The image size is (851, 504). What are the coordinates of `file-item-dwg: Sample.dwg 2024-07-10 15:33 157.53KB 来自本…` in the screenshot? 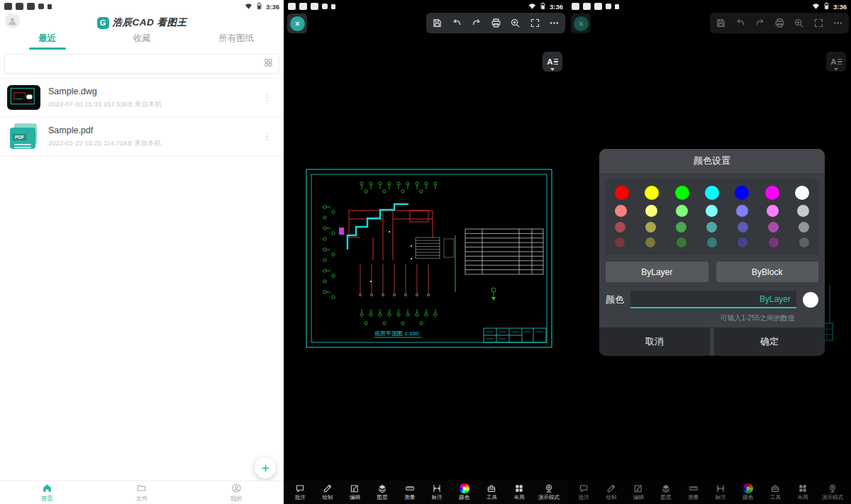 It's located at (142, 98).